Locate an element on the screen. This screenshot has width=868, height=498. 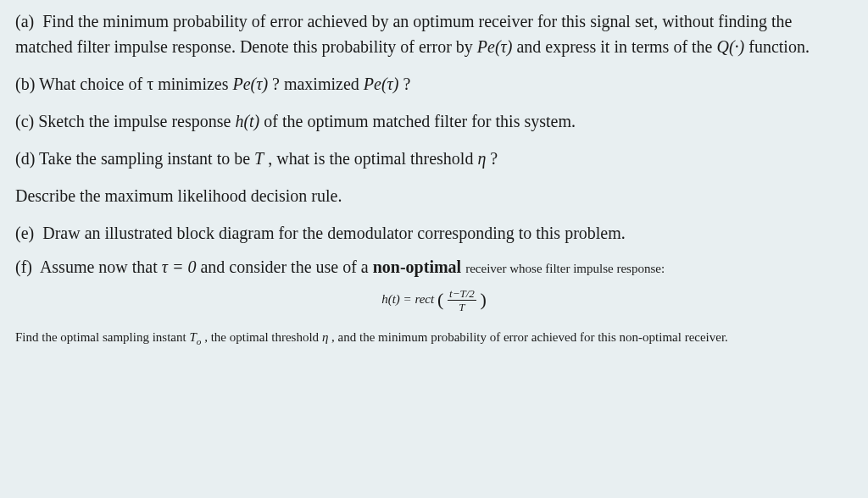
part-e-label: (e) is located at coordinates (25, 233).